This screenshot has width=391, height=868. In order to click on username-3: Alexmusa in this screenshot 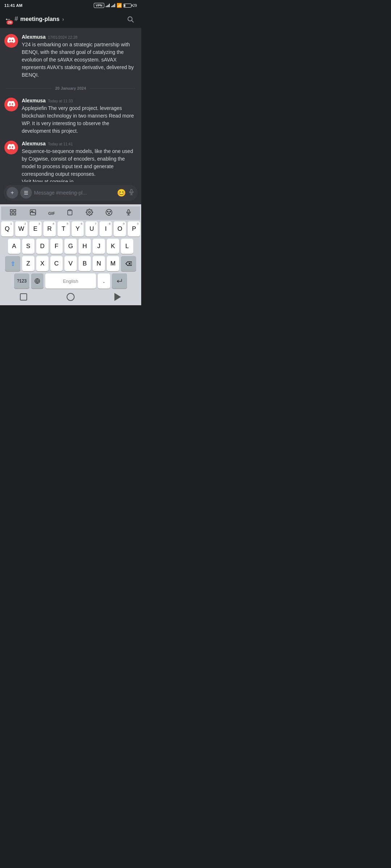, I will do `click(34, 144)`.